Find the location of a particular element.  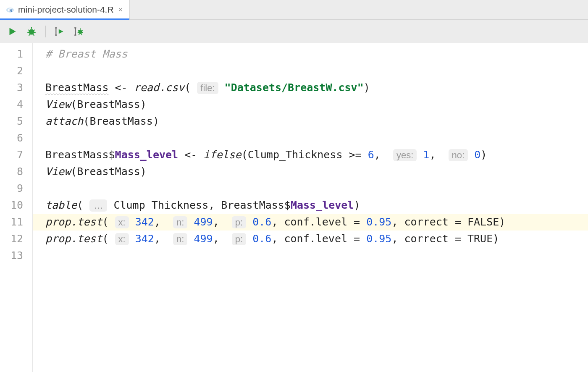

line-number: 2 is located at coordinates (16, 71).